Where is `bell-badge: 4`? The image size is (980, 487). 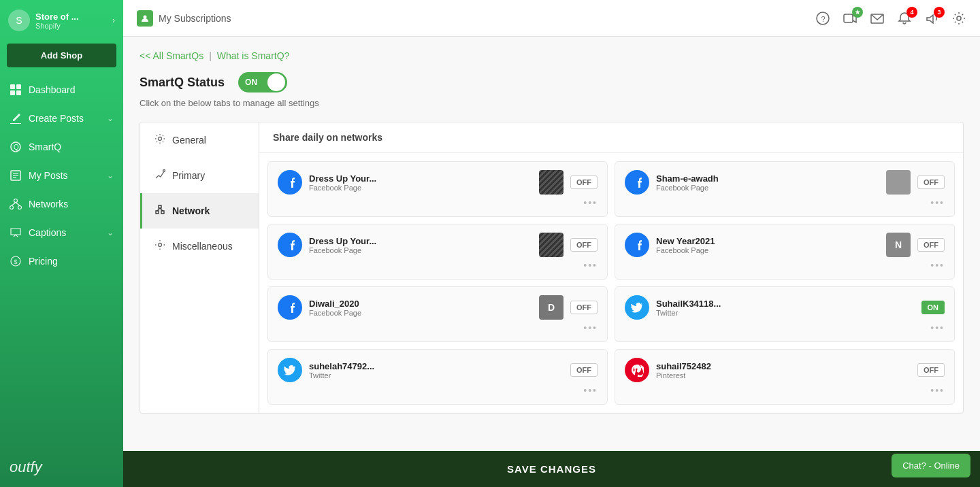 bell-badge: 4 is located at coordinates (912, 12).